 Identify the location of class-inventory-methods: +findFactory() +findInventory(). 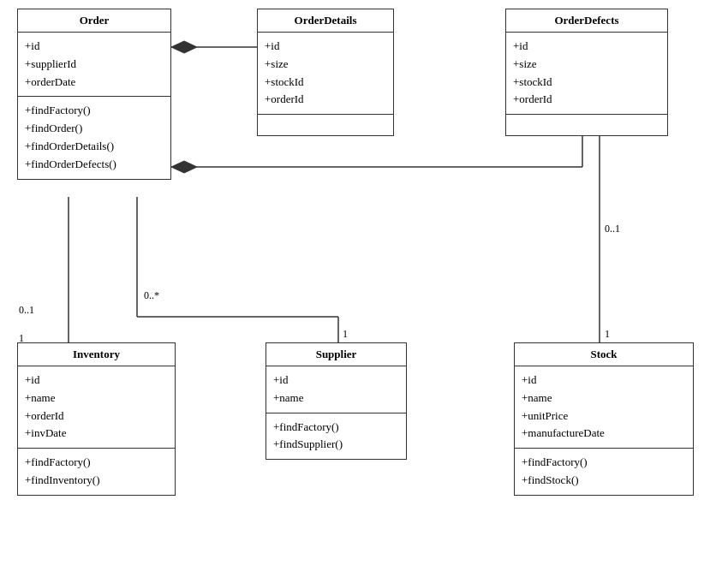
(96, 472).